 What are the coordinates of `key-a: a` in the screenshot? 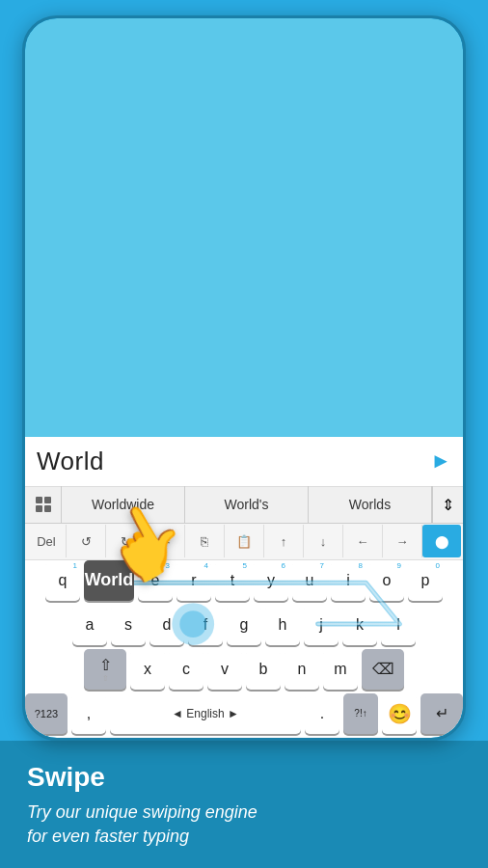 It's located at (90, 625).